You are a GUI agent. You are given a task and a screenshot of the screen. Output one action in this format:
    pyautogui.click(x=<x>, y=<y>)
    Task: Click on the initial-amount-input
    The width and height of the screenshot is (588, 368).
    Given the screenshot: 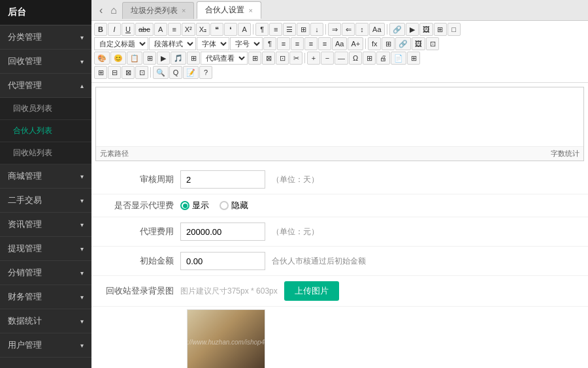 What is the action you would take?
    pyautogui.click(x=223, y=261)
    